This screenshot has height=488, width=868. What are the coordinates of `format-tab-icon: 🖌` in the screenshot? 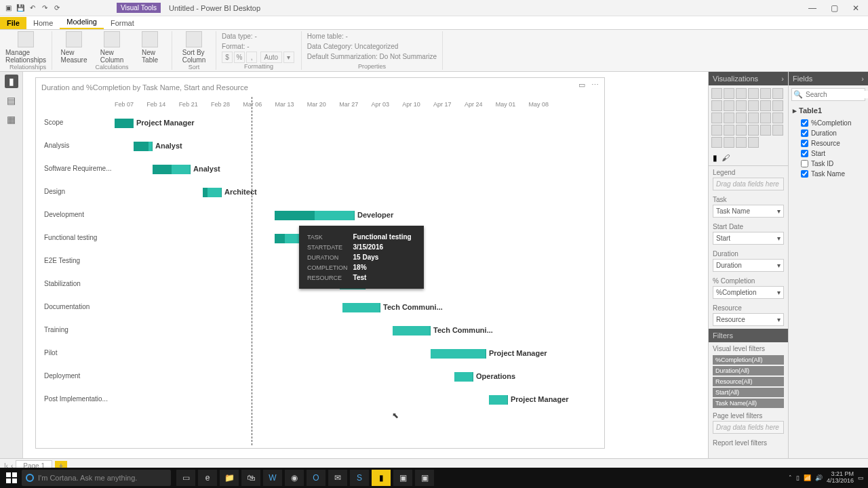 It's located at (726, 158).